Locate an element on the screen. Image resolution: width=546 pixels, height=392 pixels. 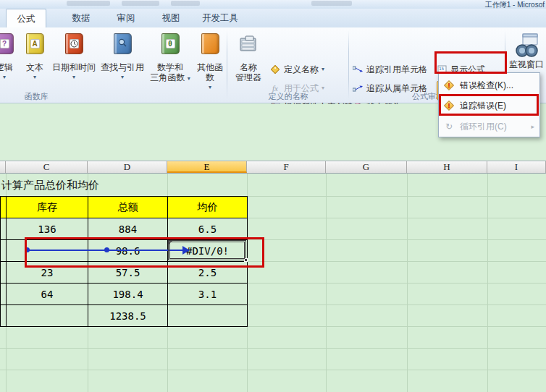
math-trig-label-line2: 三角函数 ▾ is located at coordinates (170, 77).